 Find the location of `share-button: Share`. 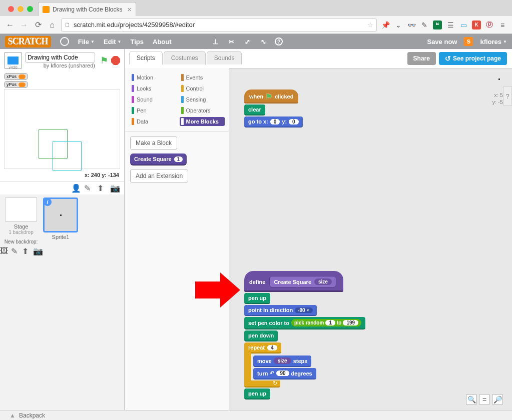

share-button: Share is located at coordinates (421, 58).